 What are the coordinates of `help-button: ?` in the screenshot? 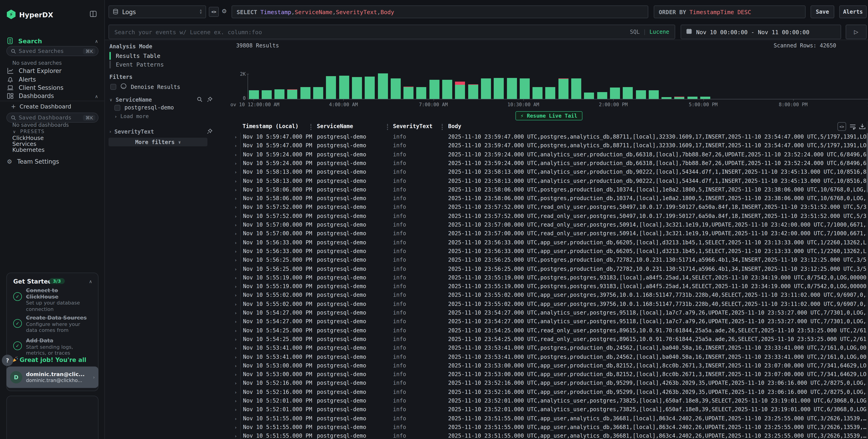 It's located at (7, 360).